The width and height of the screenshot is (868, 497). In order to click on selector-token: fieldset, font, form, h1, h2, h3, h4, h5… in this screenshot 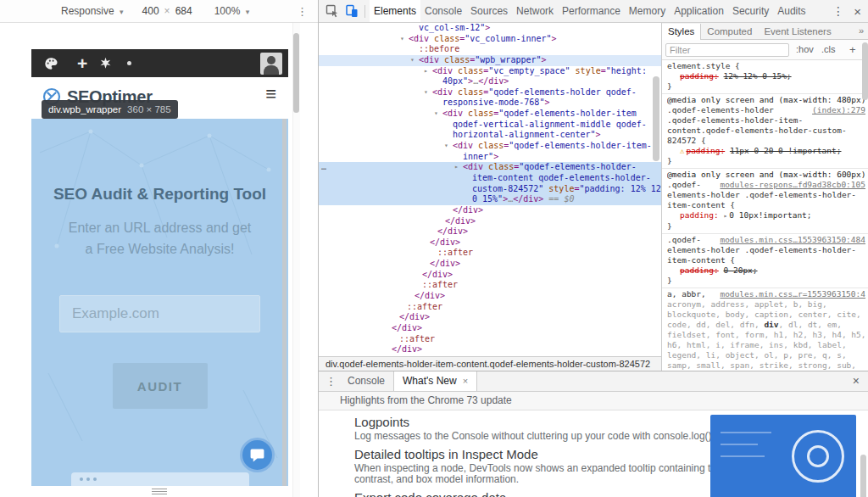, I will do `click(766, 334)`.